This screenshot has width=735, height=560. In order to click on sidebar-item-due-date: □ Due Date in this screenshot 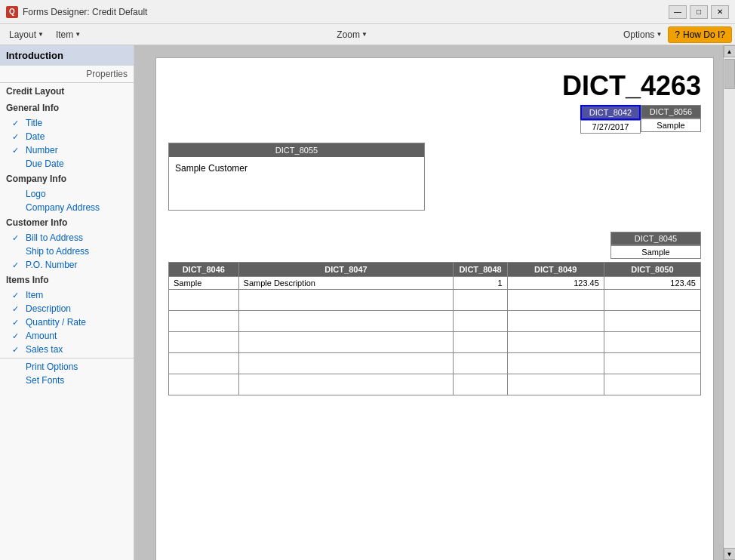, I will do `click(66, 164)`.